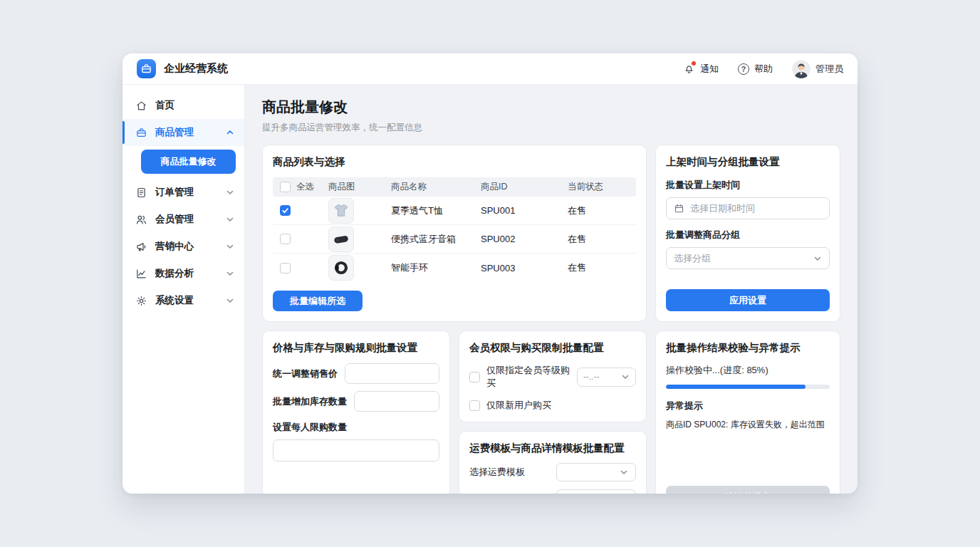  I want to click on progress-bar-track, so click(748, 387).